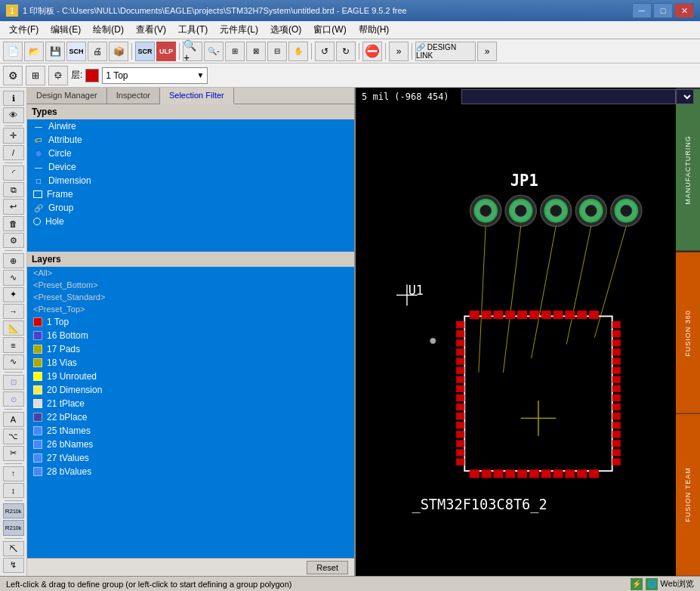 The width and height of the screenshot is (700, 591). What do you see at coordinates (685, 97) in the screenshot?
I see `canvas-dropdown: ▼` at bounding box center [685, 97].